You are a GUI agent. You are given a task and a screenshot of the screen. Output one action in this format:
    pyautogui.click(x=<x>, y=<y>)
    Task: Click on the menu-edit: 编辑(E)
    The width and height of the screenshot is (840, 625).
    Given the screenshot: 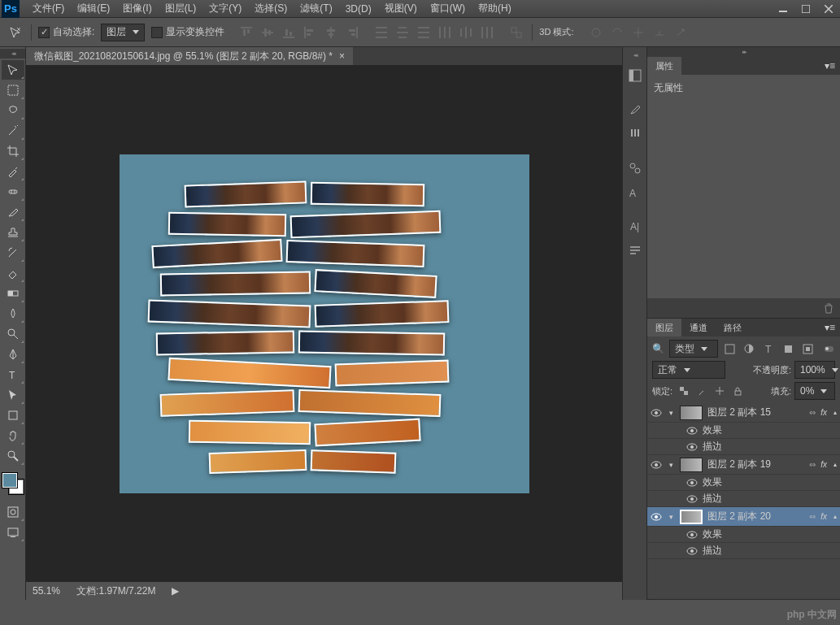 What is the action you would take?
    pyautogui.click(x=94, y=8)
    